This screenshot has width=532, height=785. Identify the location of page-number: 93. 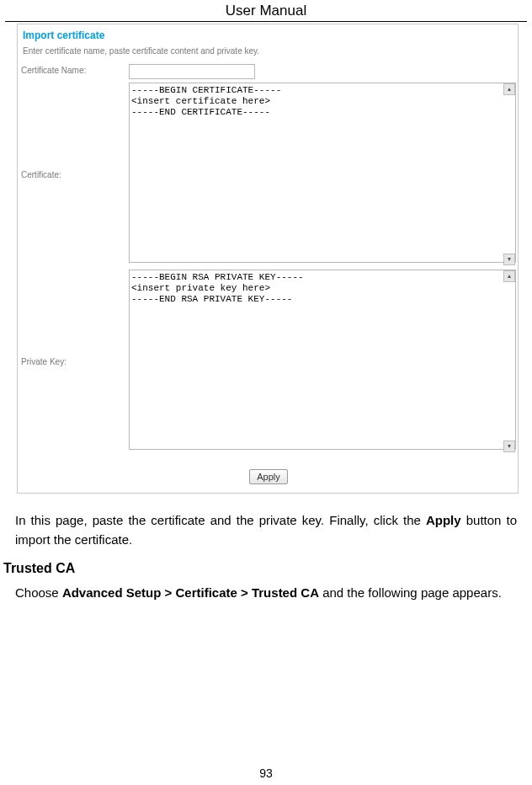
(266, 773).